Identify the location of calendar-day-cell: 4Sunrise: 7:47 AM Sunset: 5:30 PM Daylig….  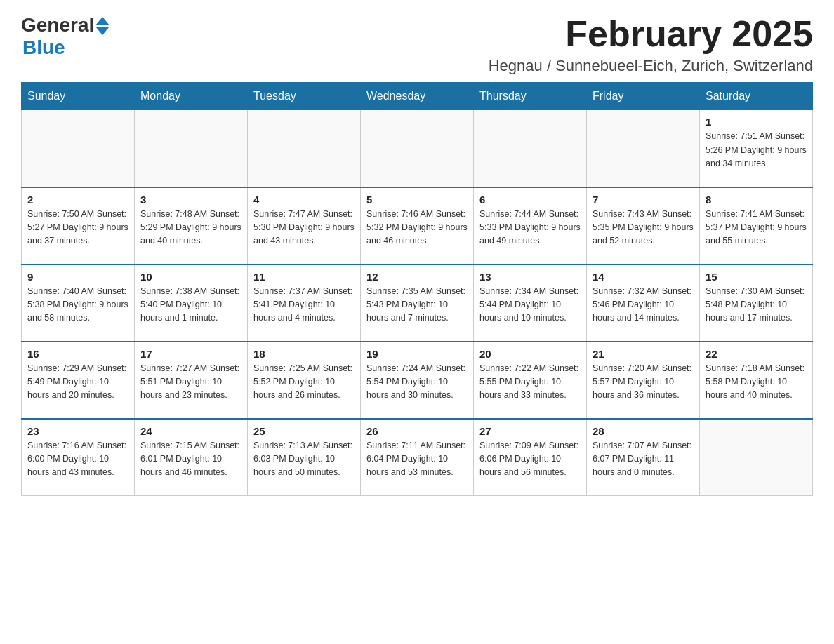
(305, 226).